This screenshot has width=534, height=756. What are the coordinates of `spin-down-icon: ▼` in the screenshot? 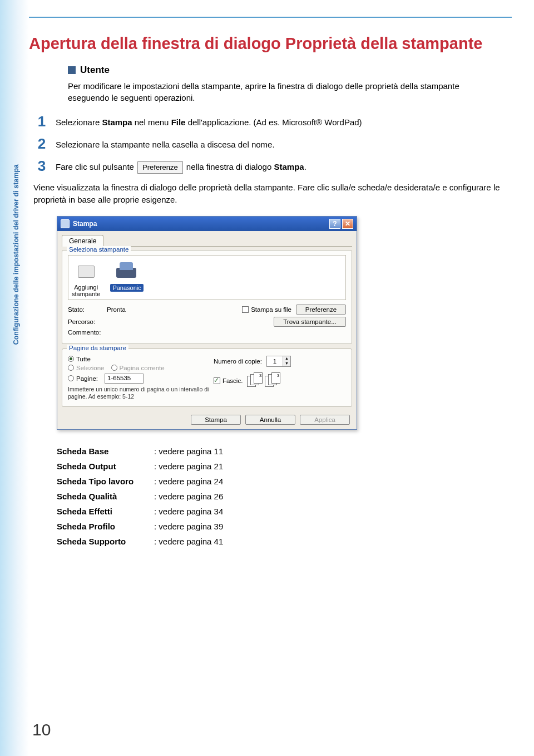 It's located at (287, 364).